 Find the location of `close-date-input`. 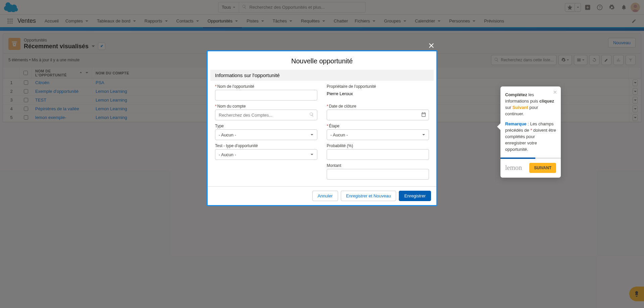

close-date-input is located at coordinates (378, 115).